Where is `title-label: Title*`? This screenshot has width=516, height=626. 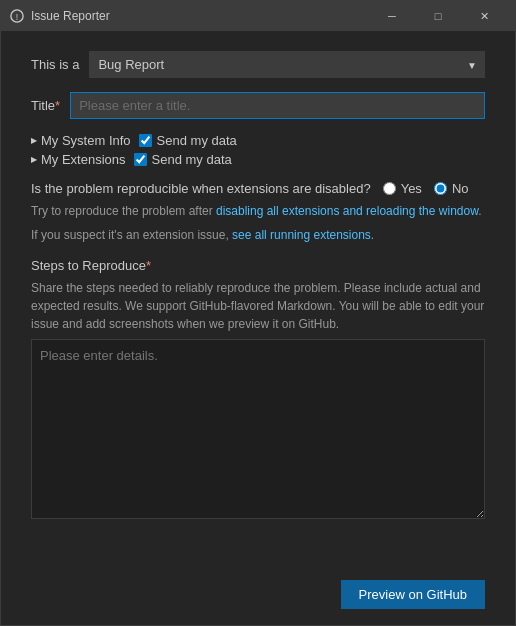 title-label: Title* is located at coordinates (46, 106).